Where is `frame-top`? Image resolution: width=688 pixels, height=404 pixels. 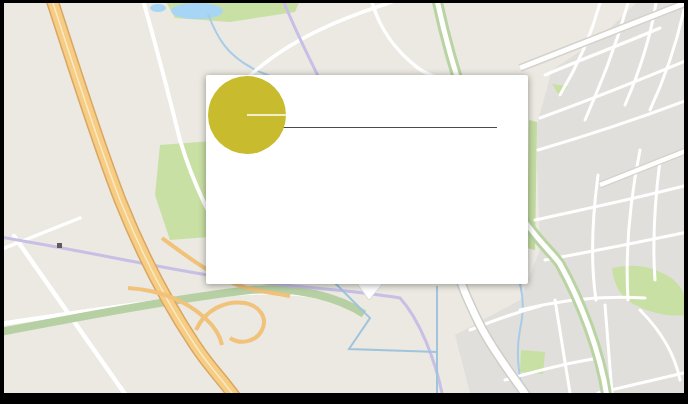 frame-top is located at coordinates (344, 2).